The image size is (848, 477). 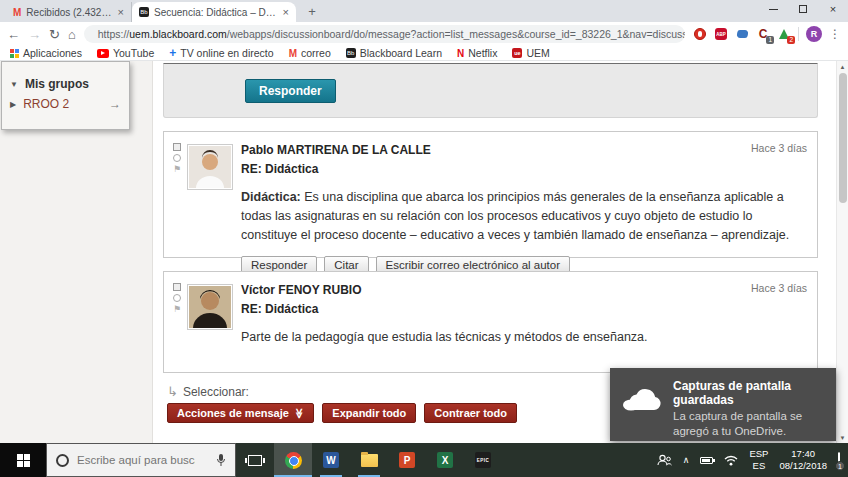 What do you see at coordinates (530, 53) in the screenshot?
I see `bookmark-uem: ue UEM` at bounding box center [530, 53].